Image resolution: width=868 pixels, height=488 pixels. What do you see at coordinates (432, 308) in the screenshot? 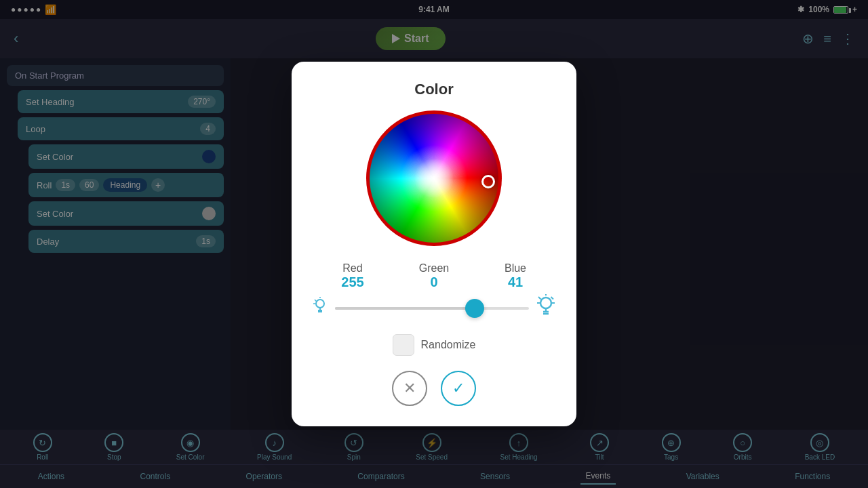
I see `brightness-slider-track` at bounding box center [432, 308].